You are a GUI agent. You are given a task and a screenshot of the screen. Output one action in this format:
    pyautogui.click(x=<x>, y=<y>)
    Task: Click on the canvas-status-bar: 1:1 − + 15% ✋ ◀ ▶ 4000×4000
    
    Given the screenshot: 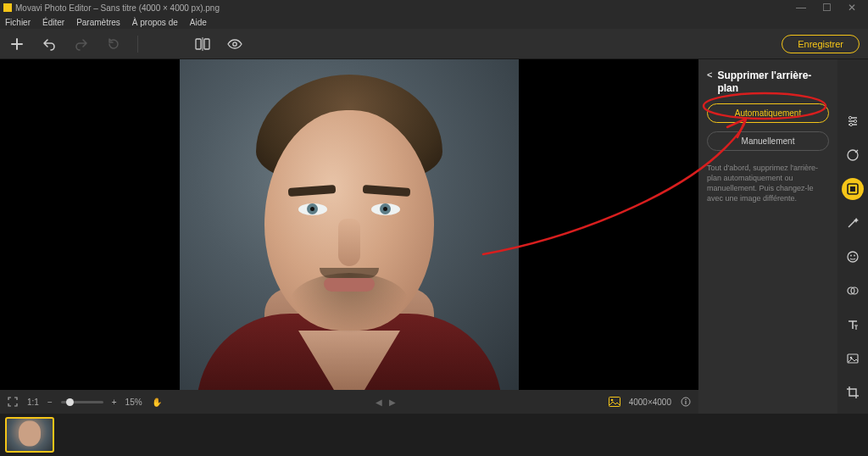 What is the action you would take?
    pyautogui.click(x=349, y=402)
    